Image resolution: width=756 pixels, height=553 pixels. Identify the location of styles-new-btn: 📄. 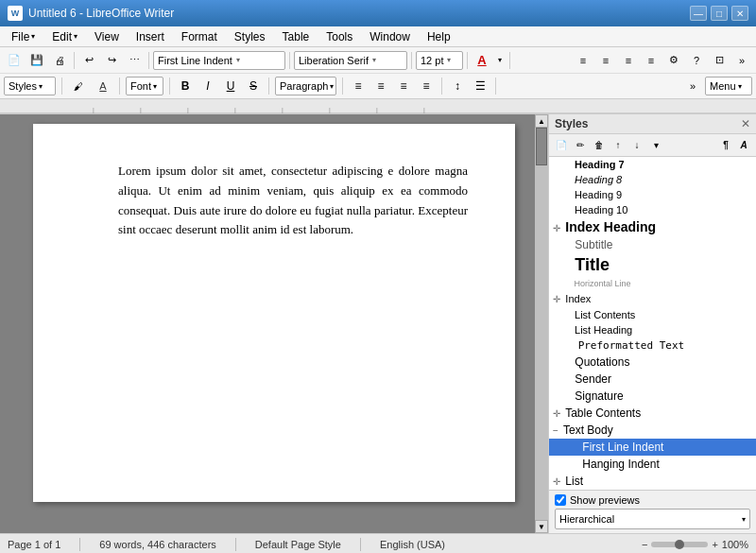
(561, 146).